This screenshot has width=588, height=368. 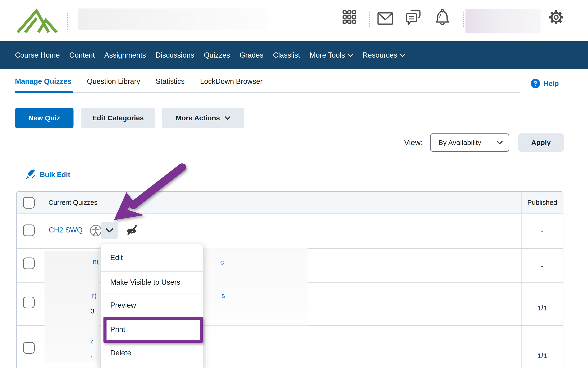 I want to click on help-link: ? Help, so click(x=545, y=84).